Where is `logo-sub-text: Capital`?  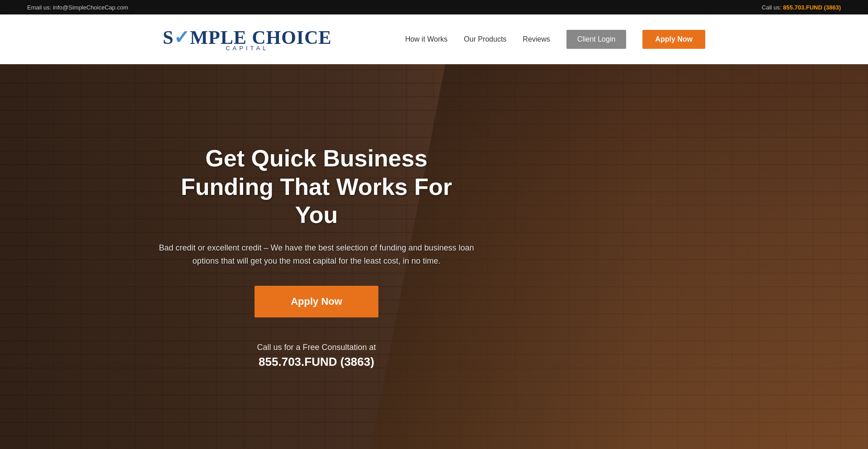 logo-sub-text: Capital is located at coordinates (247, 48).